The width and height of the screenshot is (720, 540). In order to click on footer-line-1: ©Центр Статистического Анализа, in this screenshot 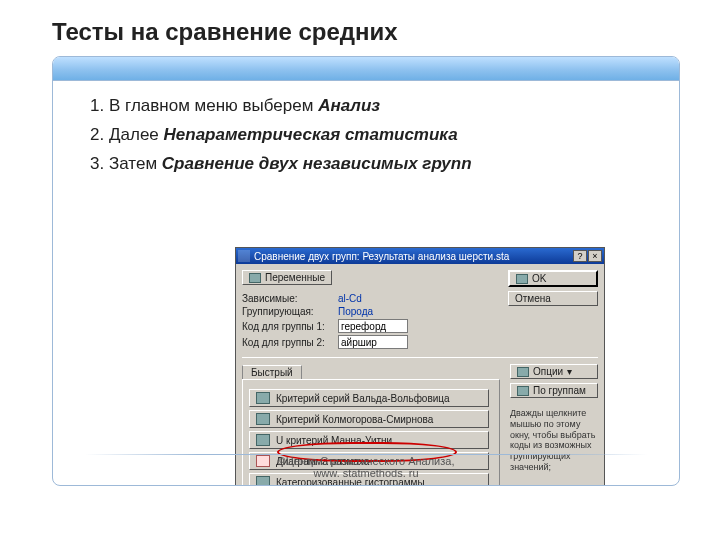, I will do `click(366, 461)`.